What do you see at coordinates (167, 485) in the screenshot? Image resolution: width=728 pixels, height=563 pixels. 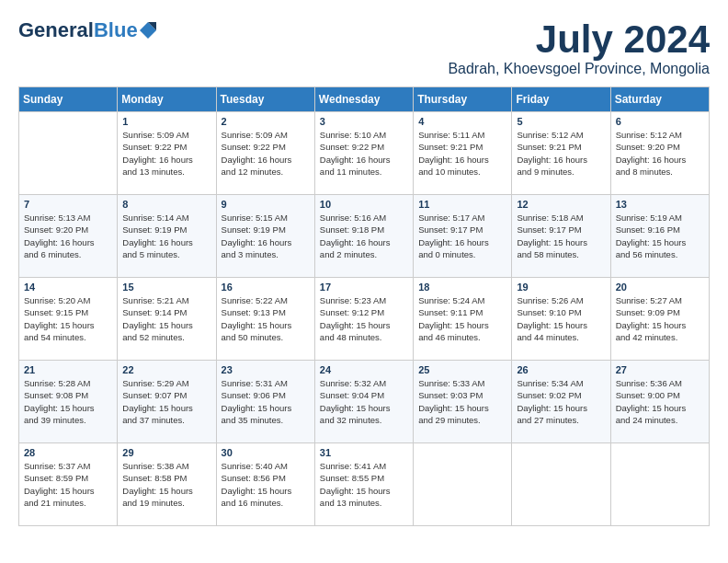 I see `calendar-cell: 29Sunrise: 5:38 AM Sunset: 8:58 PM Dayli…` at bounding box center [167, 485].